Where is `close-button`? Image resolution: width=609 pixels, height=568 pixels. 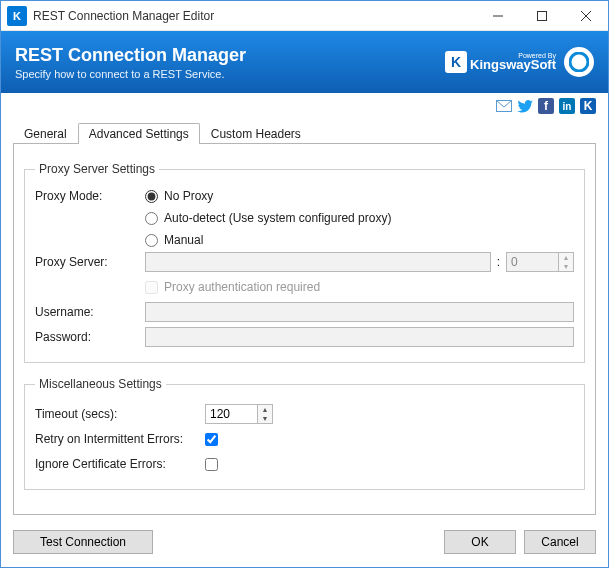
close-button is located at coordinates (586, 16).